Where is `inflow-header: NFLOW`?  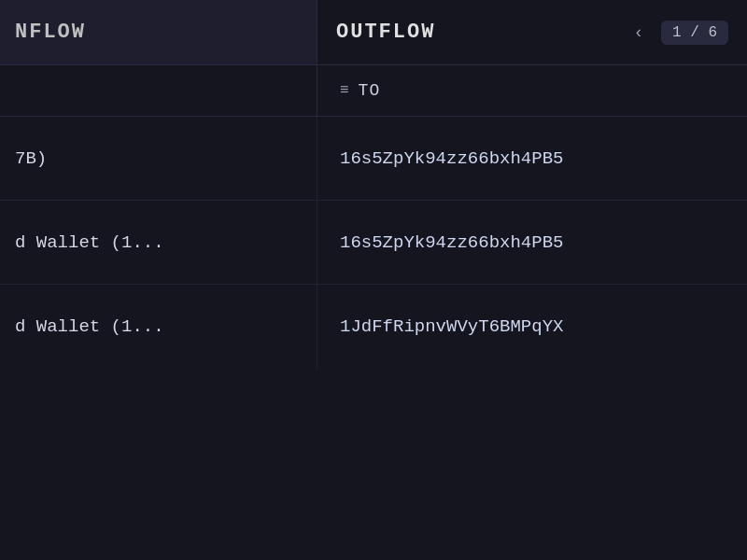 inflow-header: NFLOW is located at coordinates (159, 32).